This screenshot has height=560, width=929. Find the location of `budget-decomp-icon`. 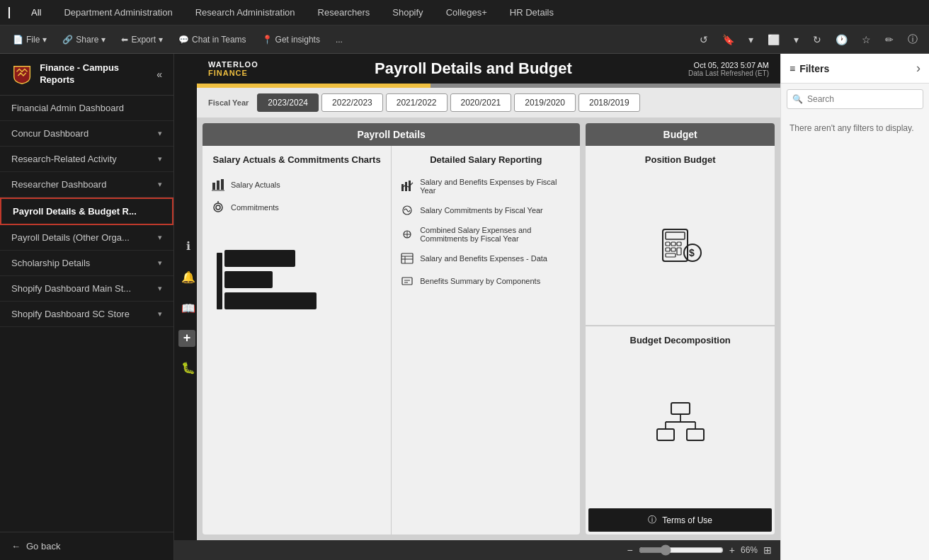

budget-decomp-icon is located at coordinates (680, 424).